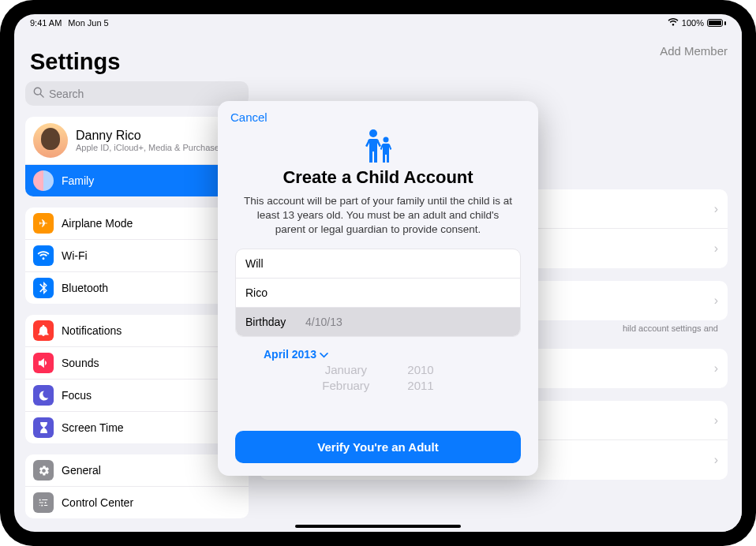  Describe the element at coordinates (39, 93) in the screenshot. I see `search-icon` at that location.